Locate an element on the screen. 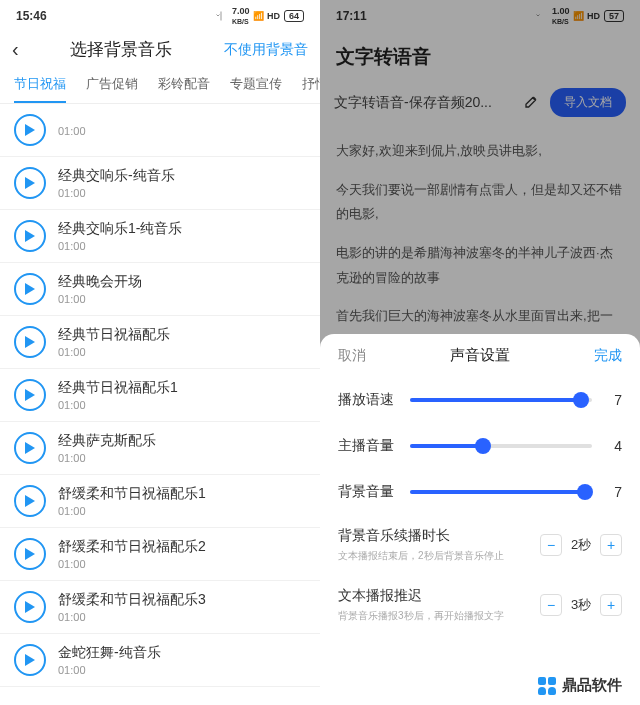 This screenshot has height=705, width=640. list-item: 舒缓柔和节日祝福配乐201:00 is located at coordinates (160, 554).